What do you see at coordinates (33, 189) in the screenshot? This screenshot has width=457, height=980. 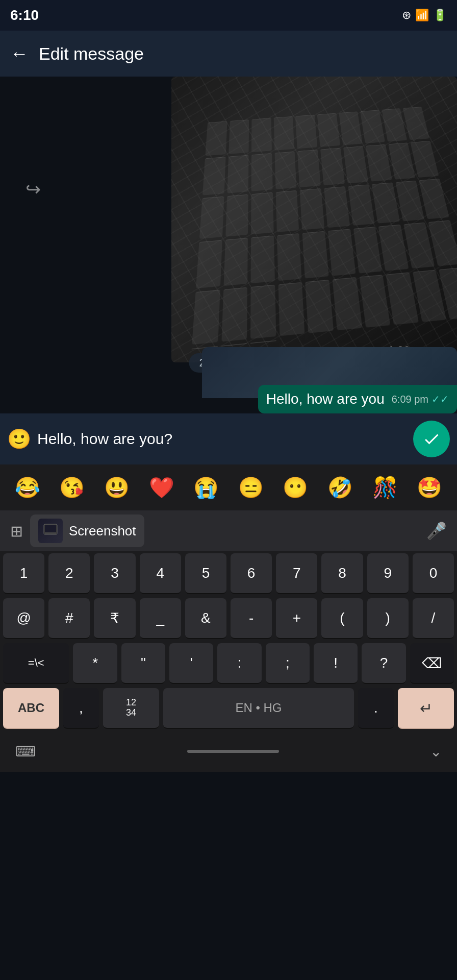 I see `forward-icon: ↪` at bounding box center [33, 189].